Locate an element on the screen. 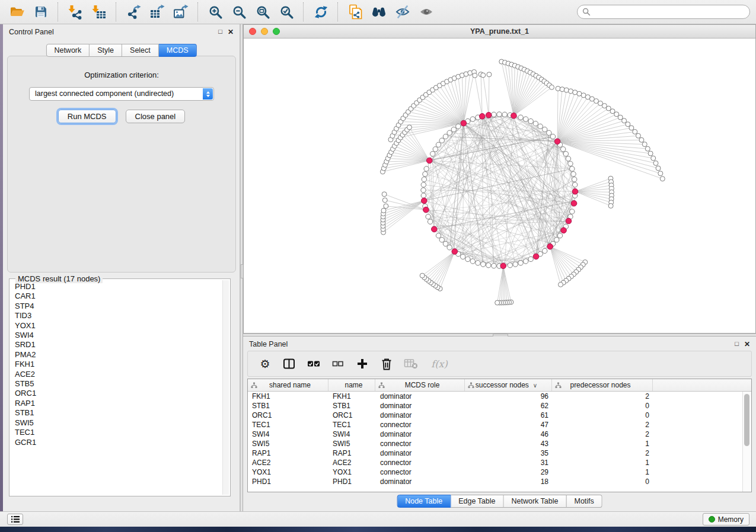  column-header-MCDS-role: MCDS role is located at coordinates (420, 385).